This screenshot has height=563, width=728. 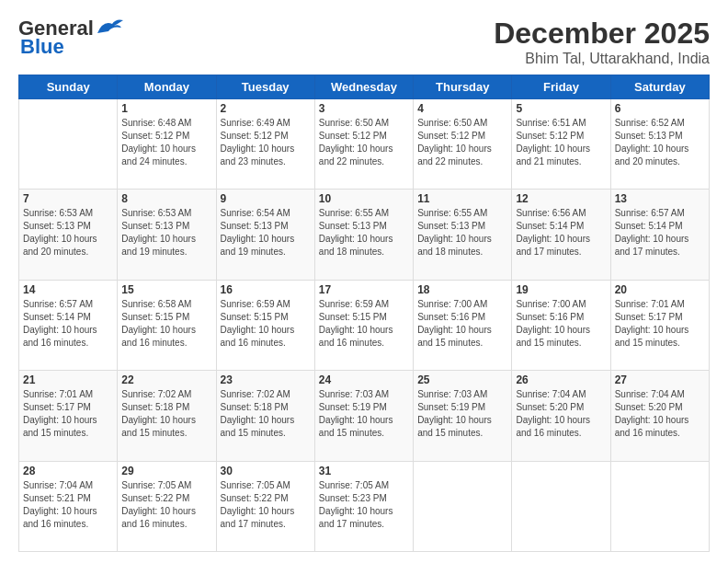 What do you see at coordinates (561, 235) in the screenshot?
I see `calendar-cell: 12Sunrise: 6:56 AM Sunset: 5:14 PM Dayli…` at bounding box center [561, 235].